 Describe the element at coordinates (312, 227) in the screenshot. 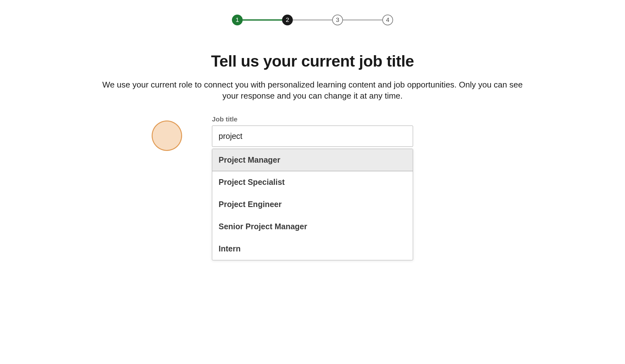

I see `suggestion-item: Senior Project Manager` at that location.